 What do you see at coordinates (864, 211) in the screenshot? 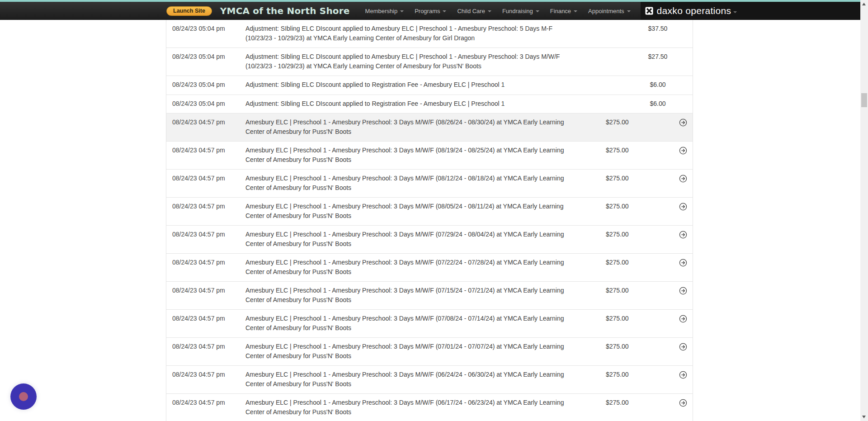
I see `vertical-scrollbar` at bounding box center [864, 211].